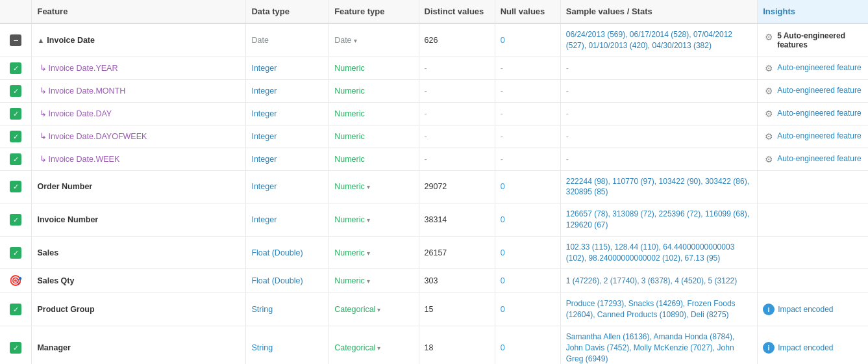 This screenshot has width=868, height=364. Describe the element at coordinates (354, 348) in the screenshot. I see `feature-type-value: Categorical` at that location.